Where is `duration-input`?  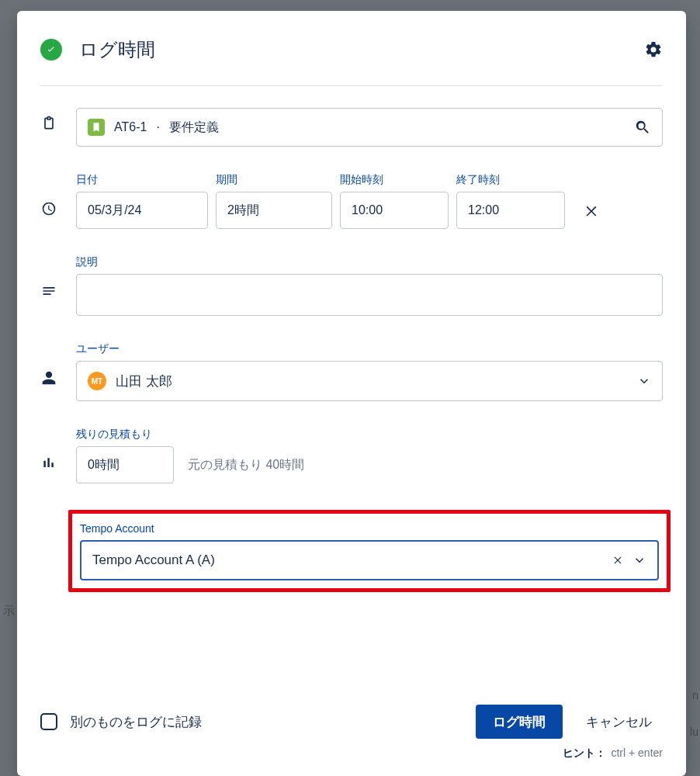 duration-input is located at coordinates (274, 210).